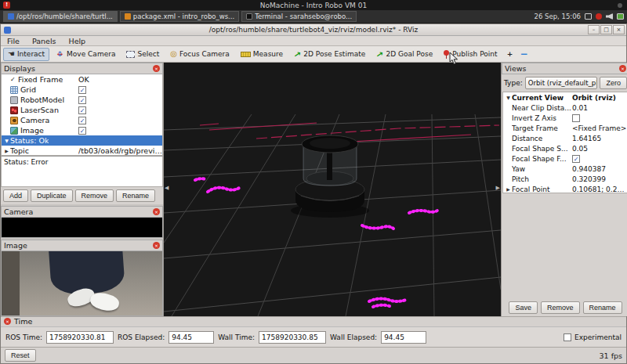 The height and width of the screenshot is (364, 627). Describe the element at coordinates (27, 55) in the screenshot. I see `tool-interact: ☚ Interact` at that location.